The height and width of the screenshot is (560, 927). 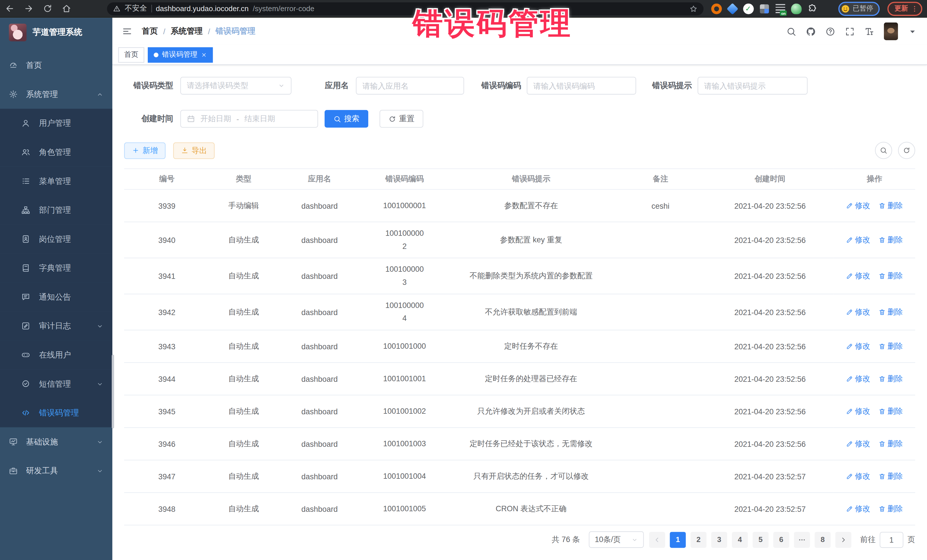 I want to click on add-button: 新增, so click(x=145, y=150).